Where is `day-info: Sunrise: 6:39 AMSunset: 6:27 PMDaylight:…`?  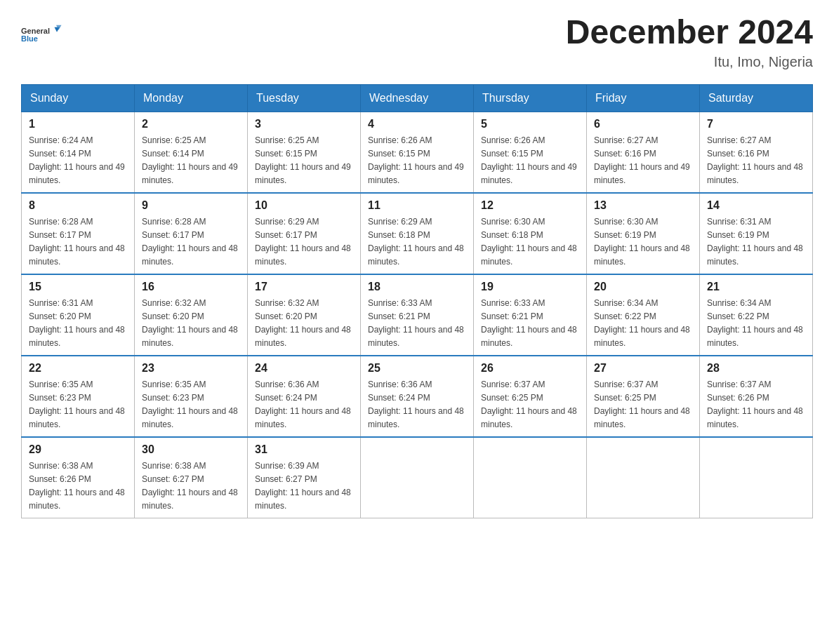 day-info: Sunrise: 6:39 AMSunset: 6:27 PMDaylight:… is located at coordinates (303, 485).